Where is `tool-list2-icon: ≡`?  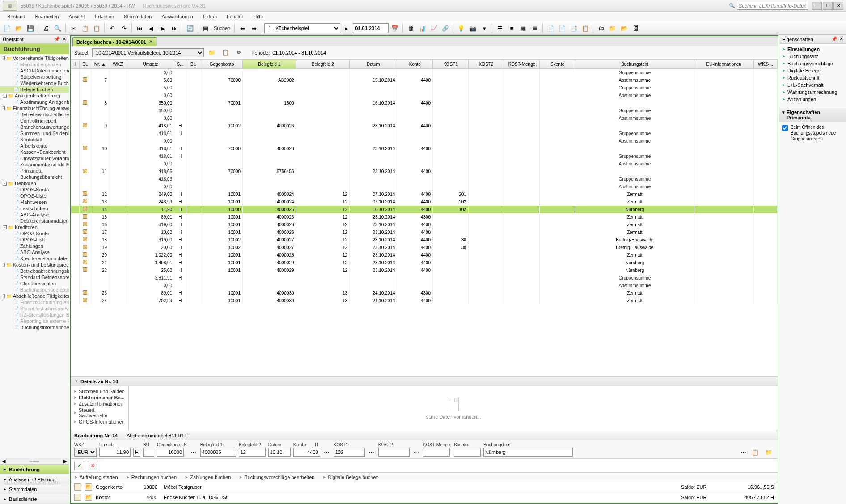
tool-list2-icon: ≡ is located at coordinates (512, 28).